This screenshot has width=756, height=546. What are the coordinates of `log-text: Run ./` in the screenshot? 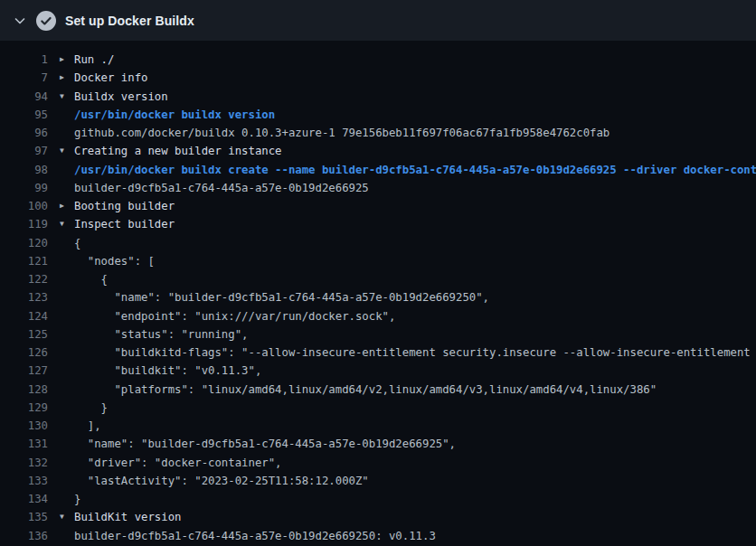 It's located at (94, 60).